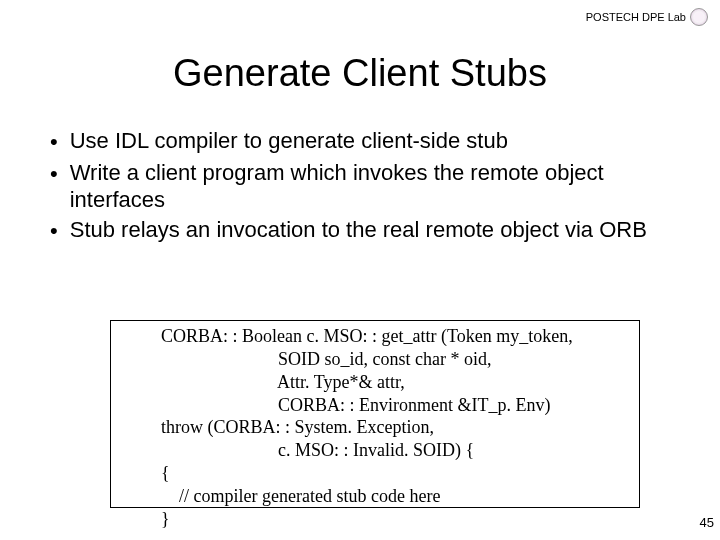  Describe the element at coordinates (395, 428) in the screenshot. I see `code-line: throw (CORBA: : System. Exception,` at that location.